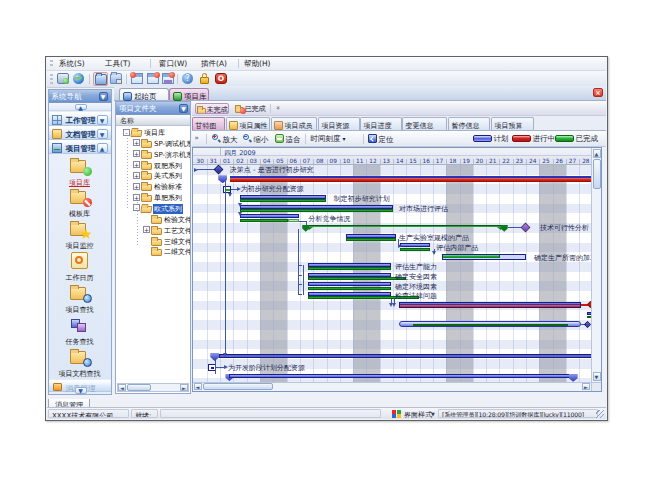  I want to click on tree-item-美式系列: +美式系列, so click(153, 176).